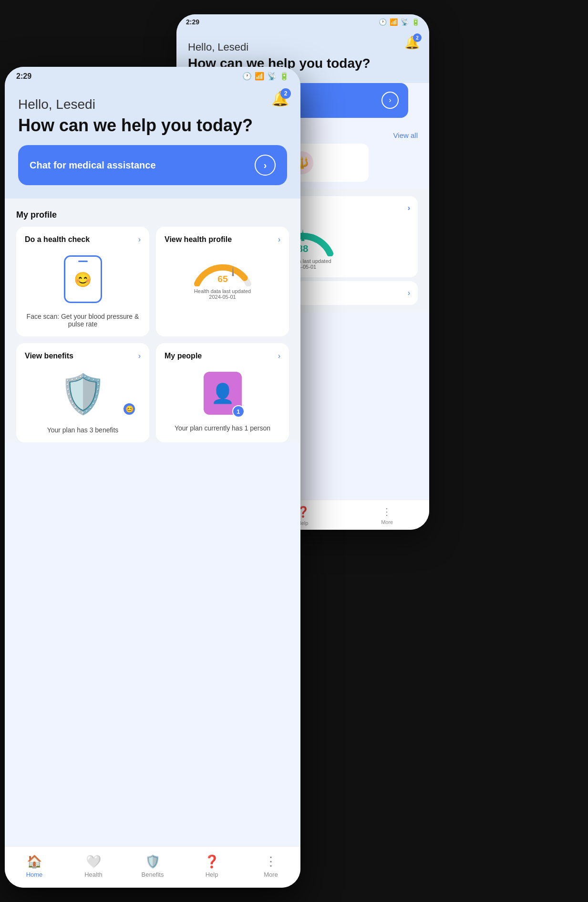 The image size is (588, 902). Describe the element at coordinates (238, 411) in the screenshot. I see `people-badge: 1` at that location.